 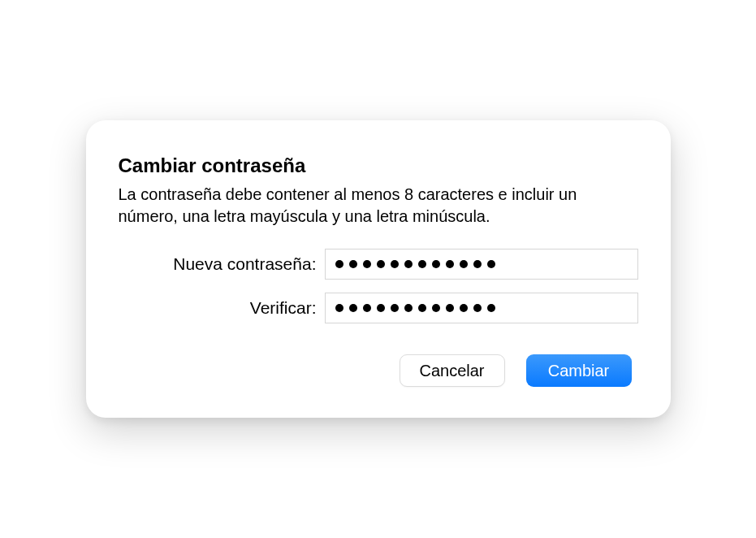 What do you see at coordinates (378, 264) in the screenshot?
I see `new-password-row: Nueva contraseña:` at bounding box center [378, 264].